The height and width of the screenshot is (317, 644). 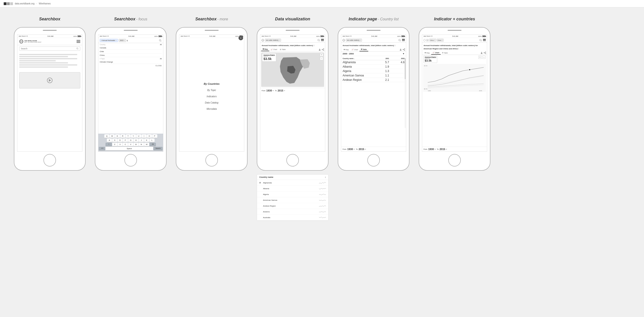 What do you see at coordinates (355, 50) in the screenshot?
I see `tab-chart-5: 📈 Chart` at bounding box center [355, 50].